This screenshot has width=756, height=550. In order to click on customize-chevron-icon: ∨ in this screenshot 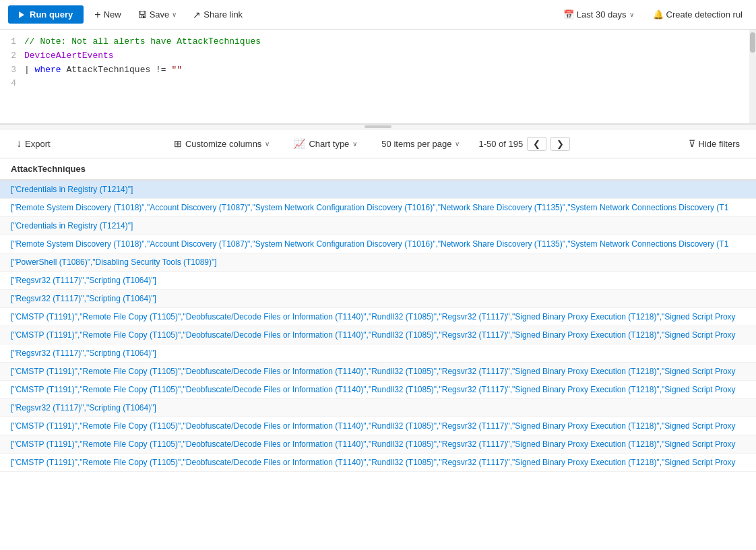, I will do `click(267, 144)`.